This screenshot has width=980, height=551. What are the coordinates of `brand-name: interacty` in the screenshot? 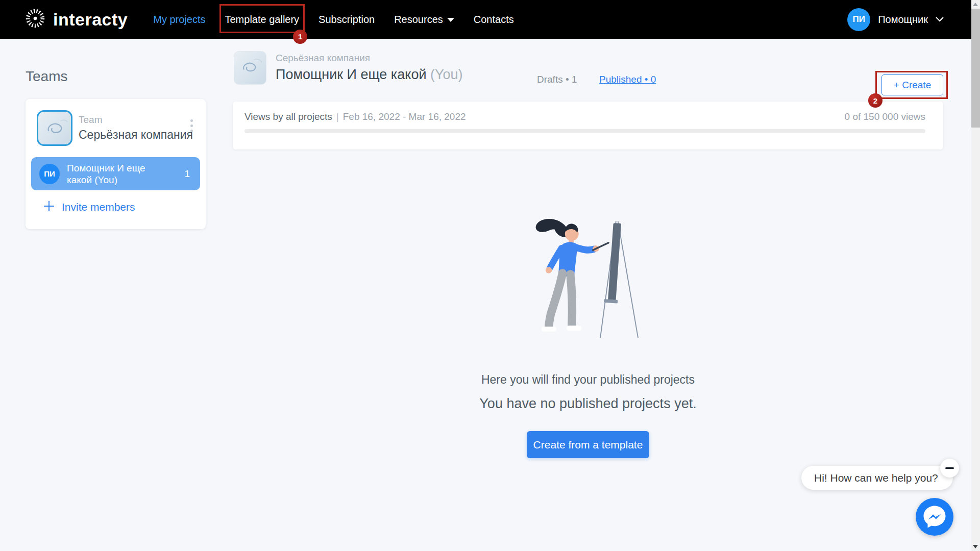 It's located at (90, 19).